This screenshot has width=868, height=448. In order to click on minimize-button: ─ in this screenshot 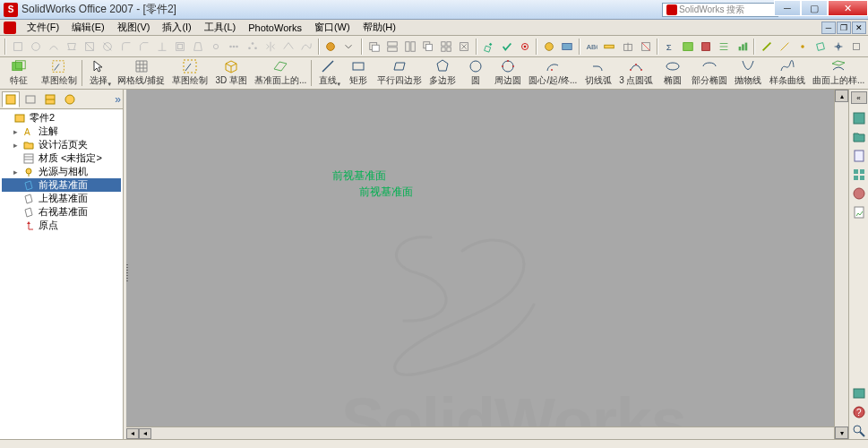, I will do `click(787, 8)`.